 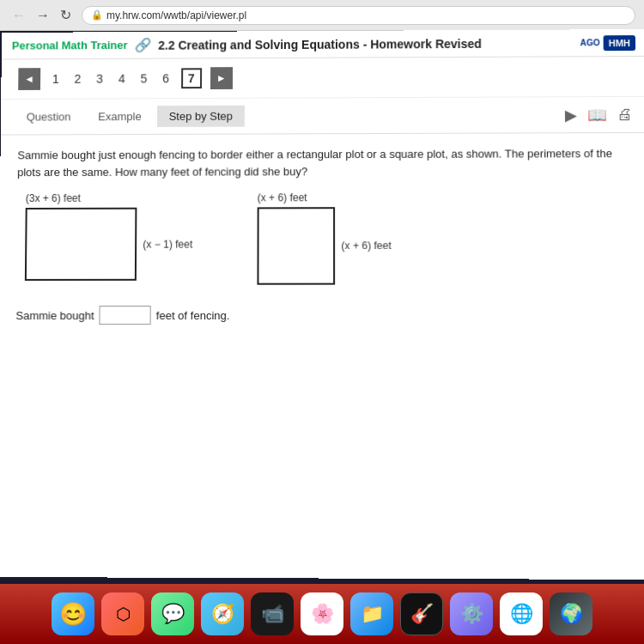 What do you see at coordinates (571, 614) in the screenshot?
I see `dock-browser: 🌍` at bounding box center [571, 614].